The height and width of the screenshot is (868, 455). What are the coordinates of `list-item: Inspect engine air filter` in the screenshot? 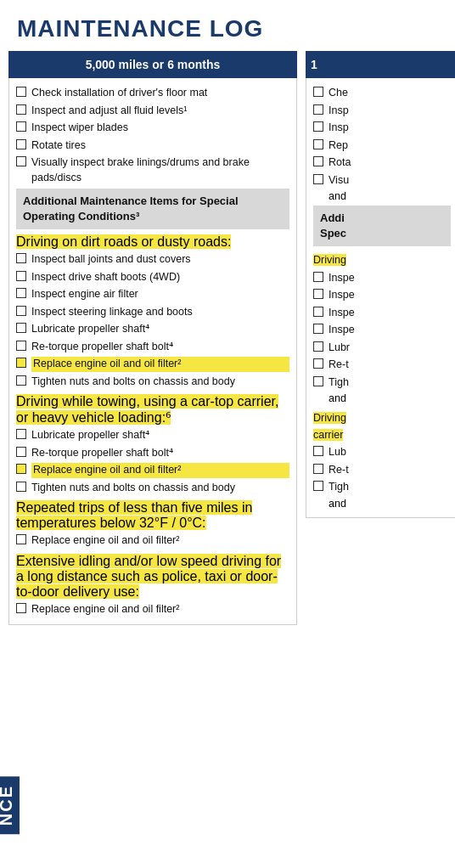 It's located at (153, 295).